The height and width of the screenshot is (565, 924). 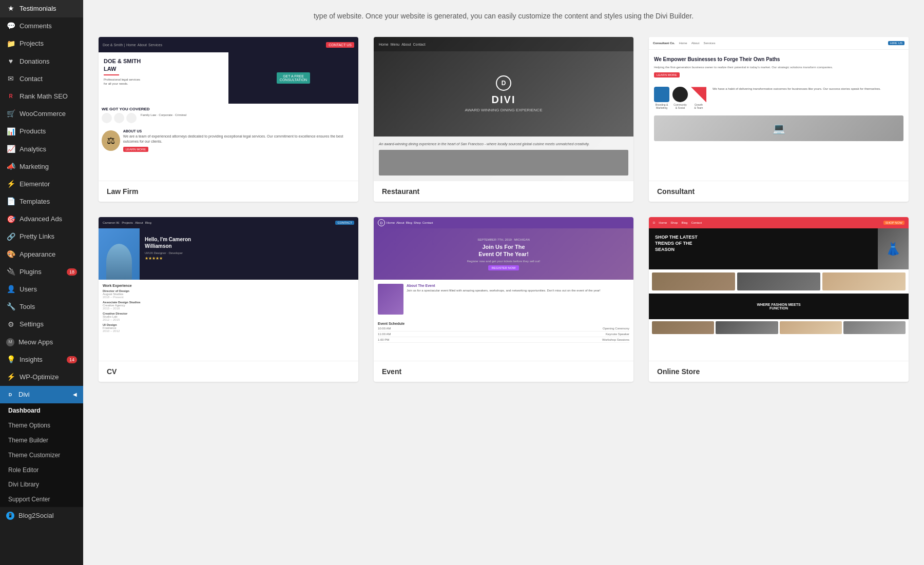 I want to click on page-header: type of website. Once your website is ge…, so click(x=504, y=16).